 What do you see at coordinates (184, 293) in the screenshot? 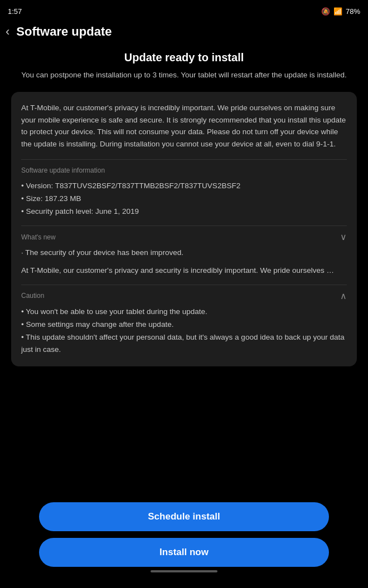
I see `caution-header: Caution ∧` at bounding box center [184, 293].